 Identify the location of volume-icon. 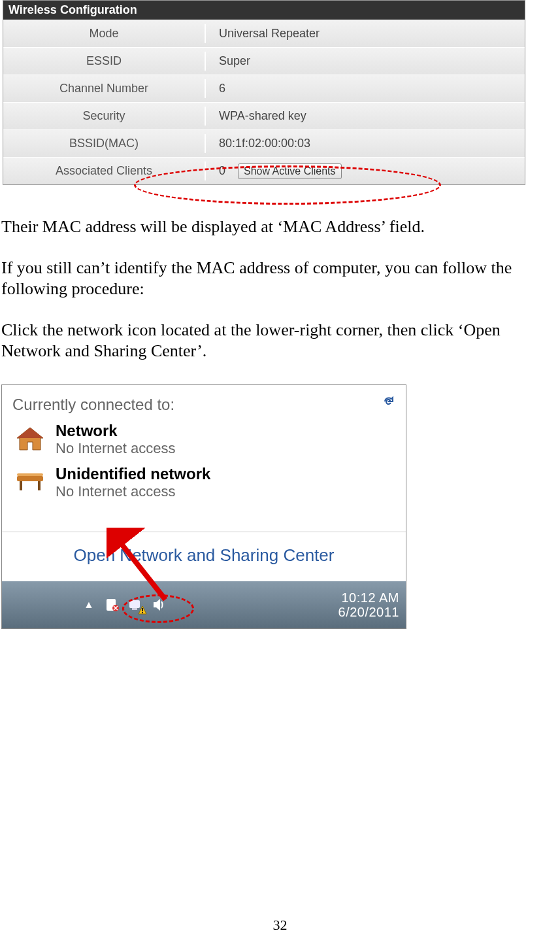
(159, 605).